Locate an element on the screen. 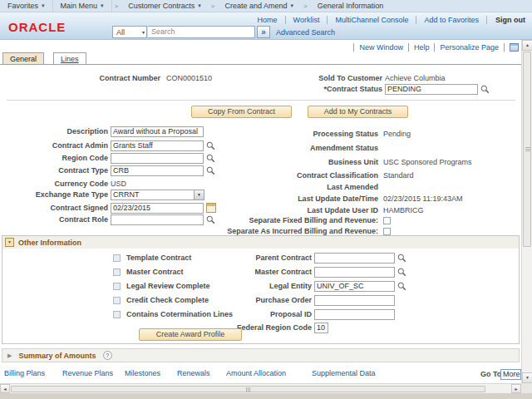 The height and width of the screenshot is (399, 532). parent-contract-input is located at coordinates (354, 258).